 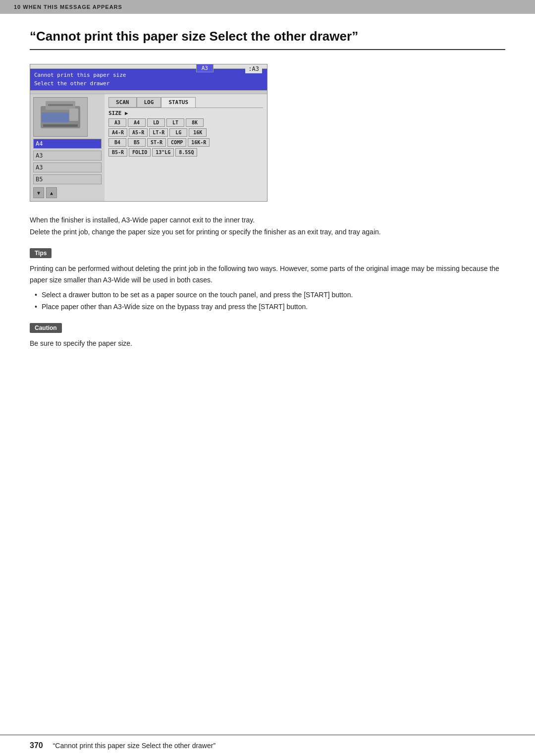 I want to click on size-ltr: LT-R, so click(x=159, y=133).